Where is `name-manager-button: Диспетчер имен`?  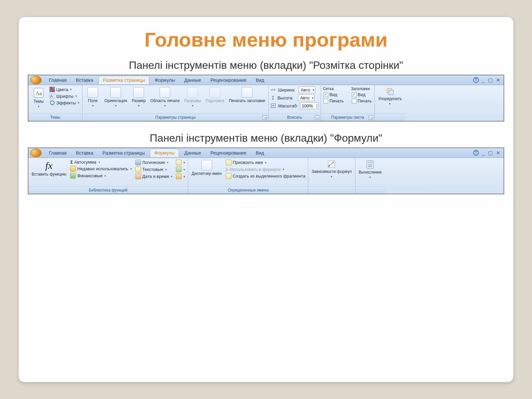 name-manager-button: Диспетчер имен is located at coordinates (206, 168).